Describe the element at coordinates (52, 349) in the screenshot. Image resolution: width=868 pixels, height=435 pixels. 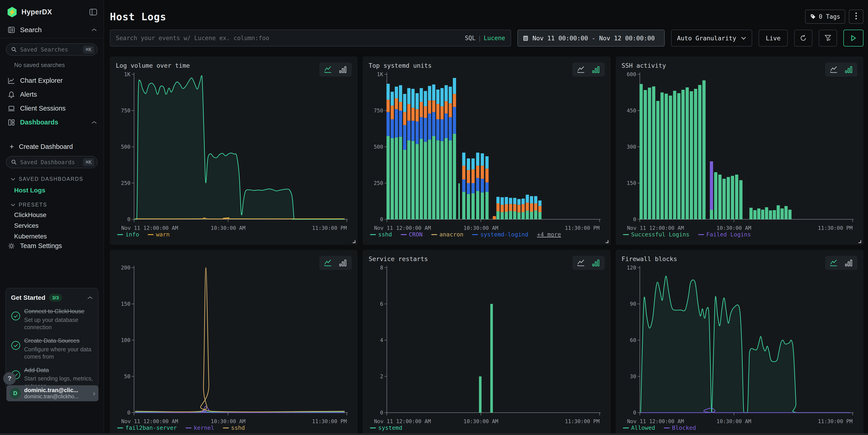
I see `get-started-step-sources: Create Data Sources Configure where your…` at that location.